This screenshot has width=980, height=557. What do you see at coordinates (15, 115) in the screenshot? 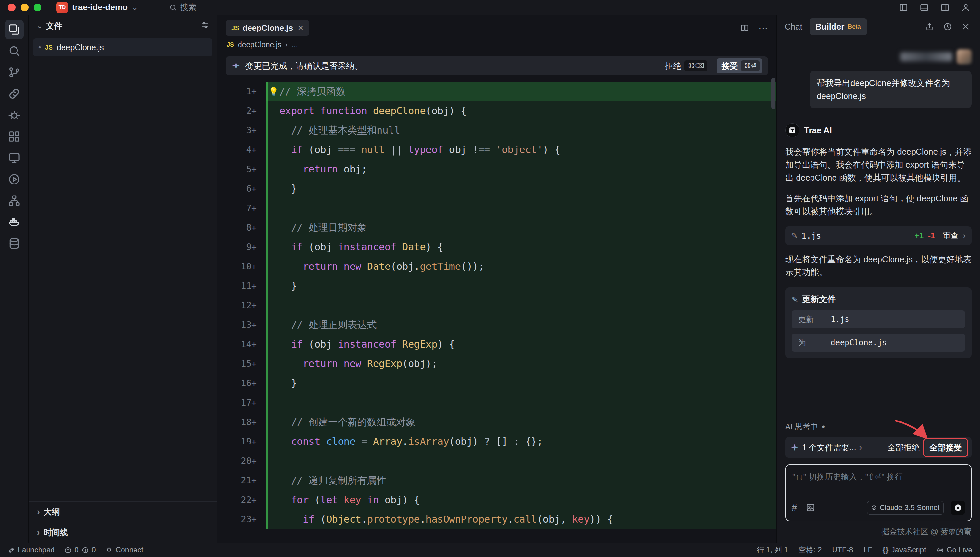
I see `activity-debug-button` at bounding box center [15, 115].